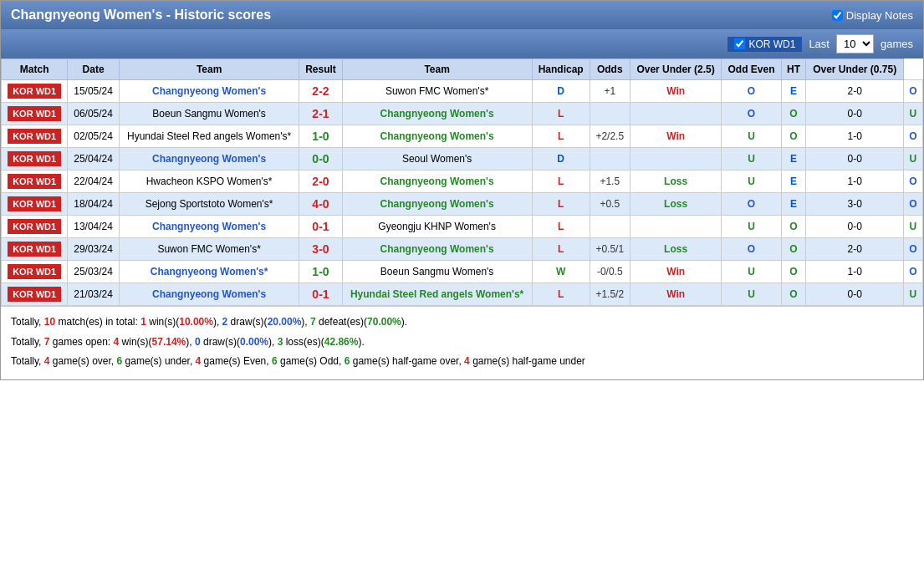 The image size is (924, 570). I want to click on league-filter-checkbox, so click(739, 43).